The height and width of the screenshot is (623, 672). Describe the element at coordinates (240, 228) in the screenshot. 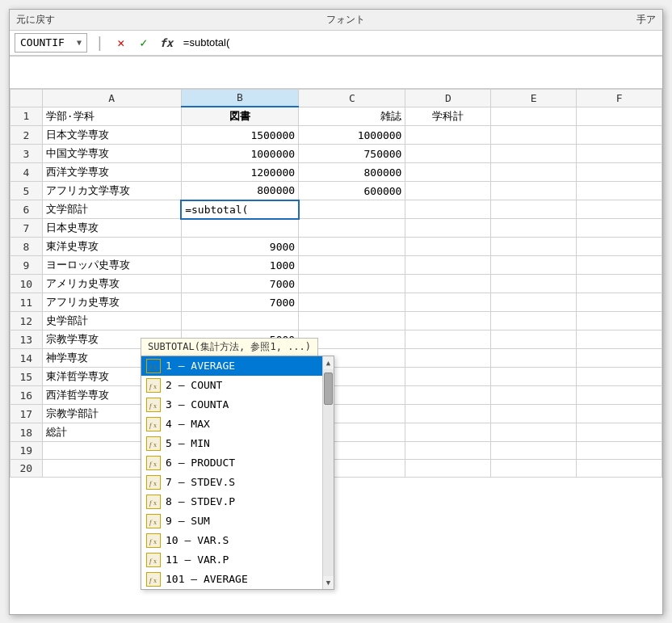

I see `cell-b` at that location.